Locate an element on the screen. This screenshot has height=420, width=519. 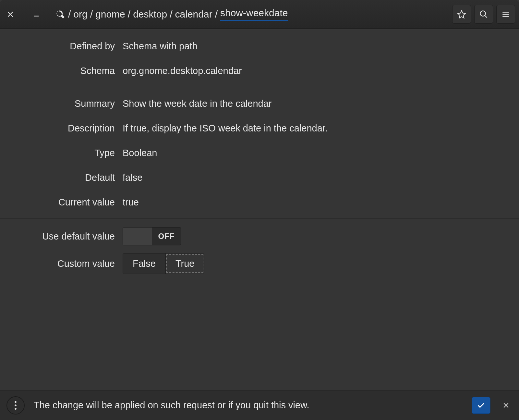
breadcrumb-item-org: org is located at coordinates (80, 14).